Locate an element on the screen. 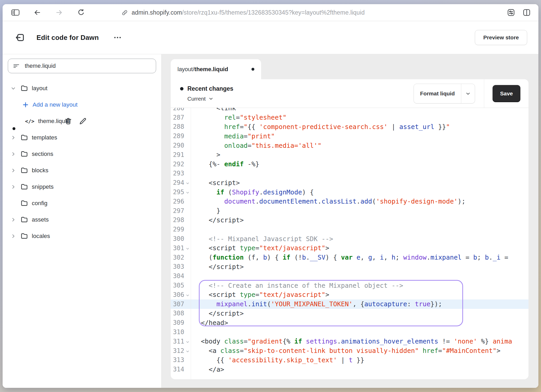 This screenshot has width=541, height=392. code-line-298: 298 </script> is located at coordinates (350, 220).